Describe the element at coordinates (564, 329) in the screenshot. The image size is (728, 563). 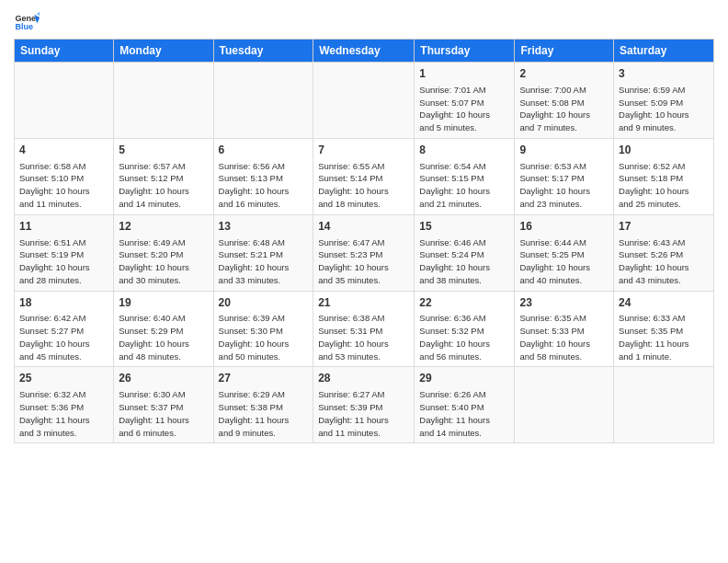
I see `calendar-cell: 23Sunrise: 6:35 AM Sunset: 5:33 PM Dayli…` at that location.